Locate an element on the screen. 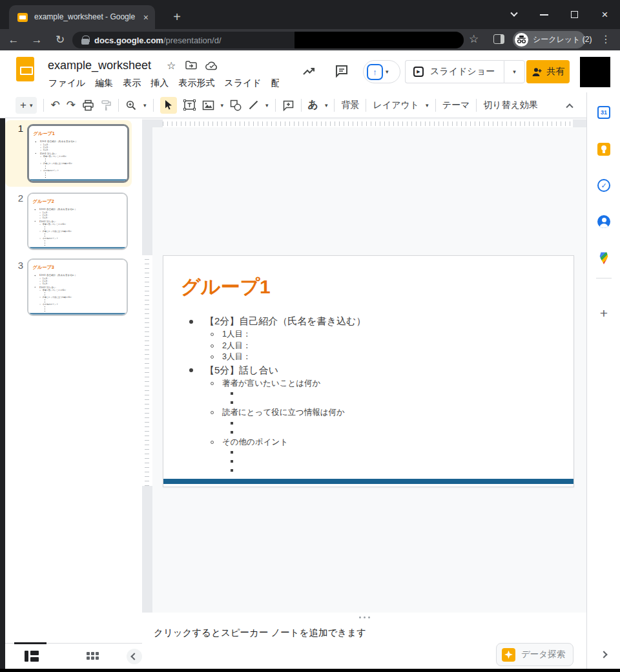 The image size is (620, 672). cursor-icon is located at coordinates (169, 105).